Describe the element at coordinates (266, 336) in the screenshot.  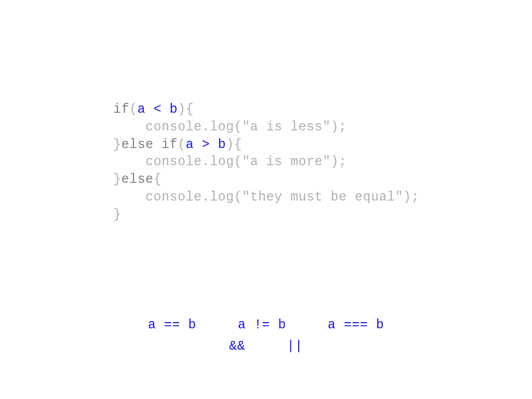
I see `operators-section: a == b a != b a === b && ||` at that location.